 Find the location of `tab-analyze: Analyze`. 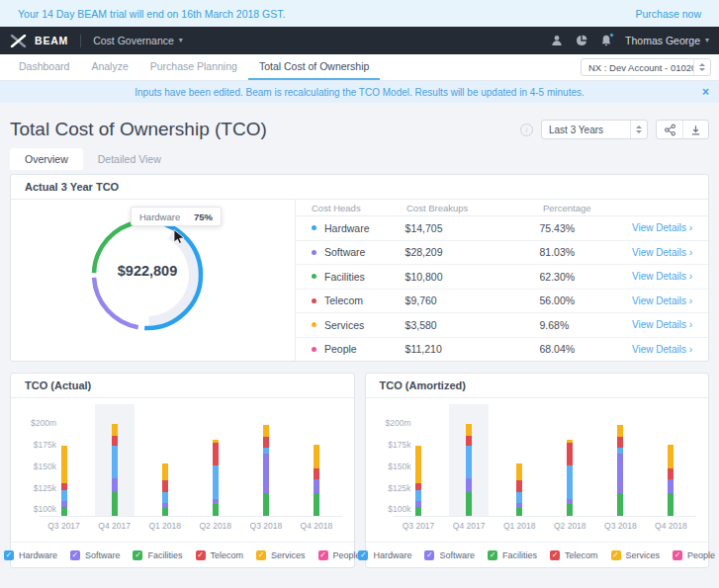

tab-analyze: Analyze is located at coordinates (109, 67).